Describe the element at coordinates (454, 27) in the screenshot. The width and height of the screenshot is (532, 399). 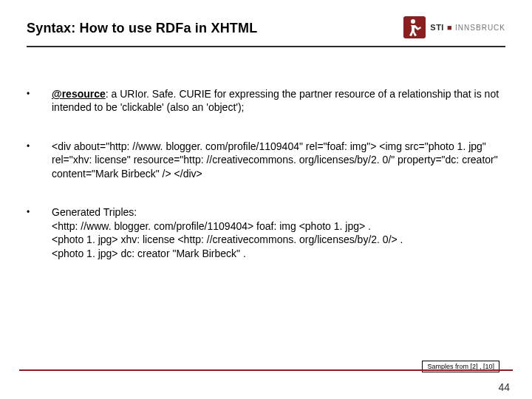
I see `logo: STI ■ INNSBRUCK` at that location.